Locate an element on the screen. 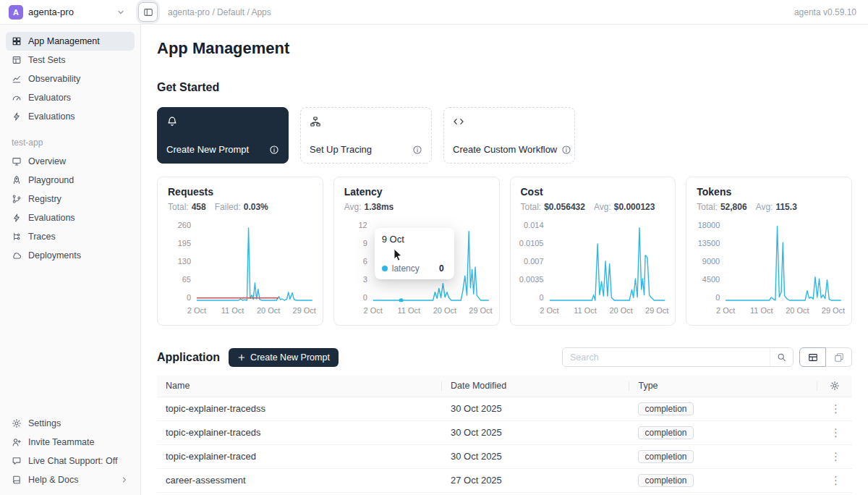  sidebar-item-settings: Settings is located at coordinates (70, 423).